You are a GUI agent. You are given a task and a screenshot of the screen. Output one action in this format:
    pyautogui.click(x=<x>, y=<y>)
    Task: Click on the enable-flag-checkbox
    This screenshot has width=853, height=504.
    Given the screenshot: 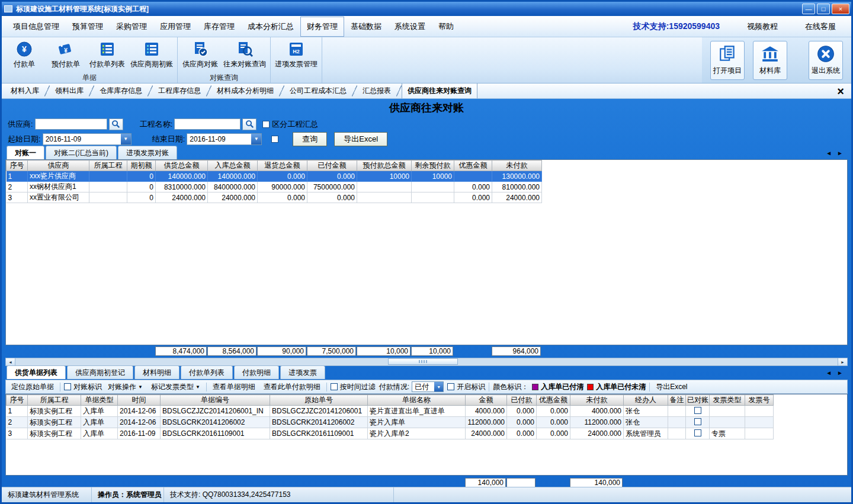 What is the action you would take?
    pyautogui.click(x=451, y=387)
    